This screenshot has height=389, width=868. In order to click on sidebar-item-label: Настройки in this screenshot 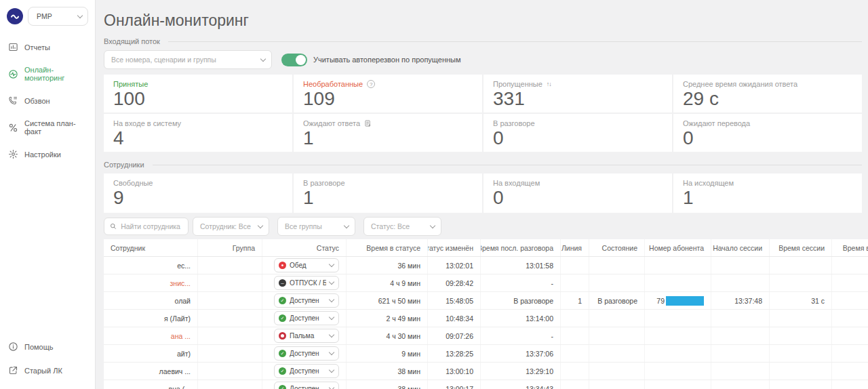, I will do `click(43, 155)`.